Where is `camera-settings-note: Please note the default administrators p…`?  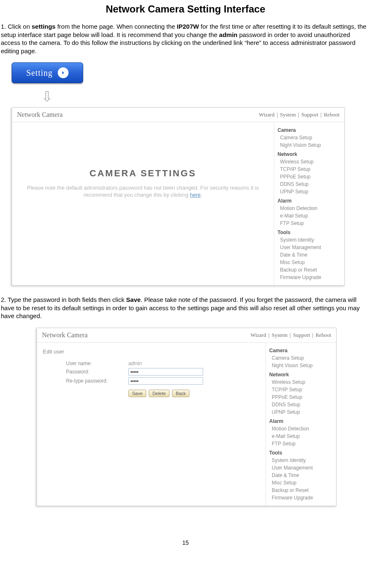 camera-settings-note: Please note the default administrators p… is located at coordinates (143, 192).